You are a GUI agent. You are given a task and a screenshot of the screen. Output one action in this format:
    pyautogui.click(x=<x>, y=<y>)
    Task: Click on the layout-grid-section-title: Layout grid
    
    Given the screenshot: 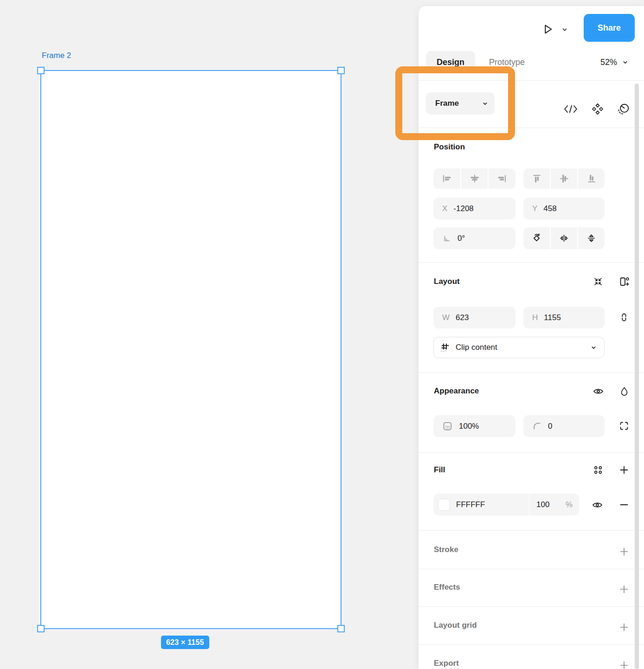 What is the action you would take?
    pyautogui.click(x=456, y=625)
    